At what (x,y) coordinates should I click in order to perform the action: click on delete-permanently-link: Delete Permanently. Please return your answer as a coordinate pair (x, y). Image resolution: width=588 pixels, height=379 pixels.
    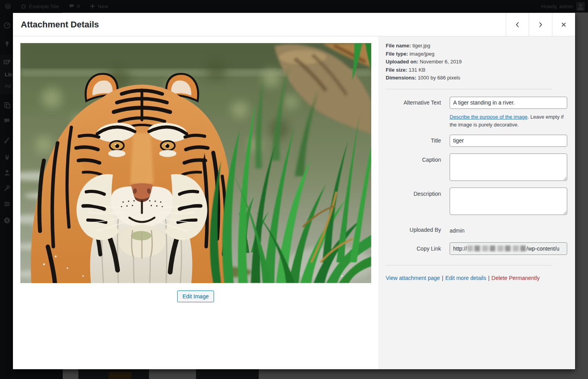
    Looking at the image, I should click on (516, 278).